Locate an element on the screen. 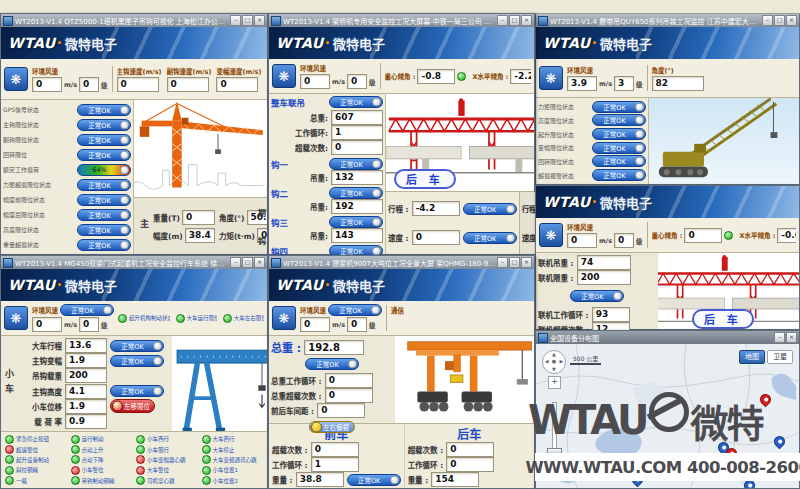  status-dot-item: 运行制动 is located at coordinates (102, 439).